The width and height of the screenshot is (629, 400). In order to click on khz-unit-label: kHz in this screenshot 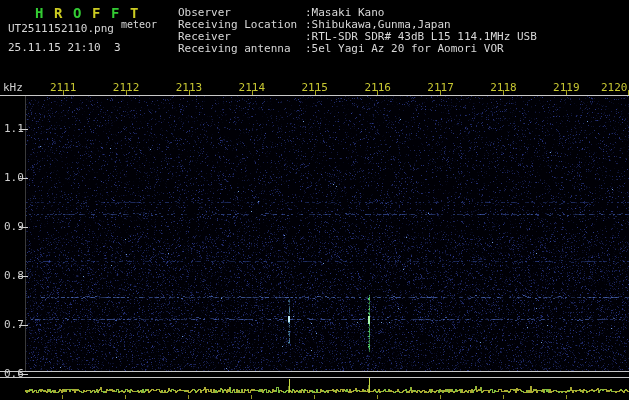, I will do `click(13, 88)`.